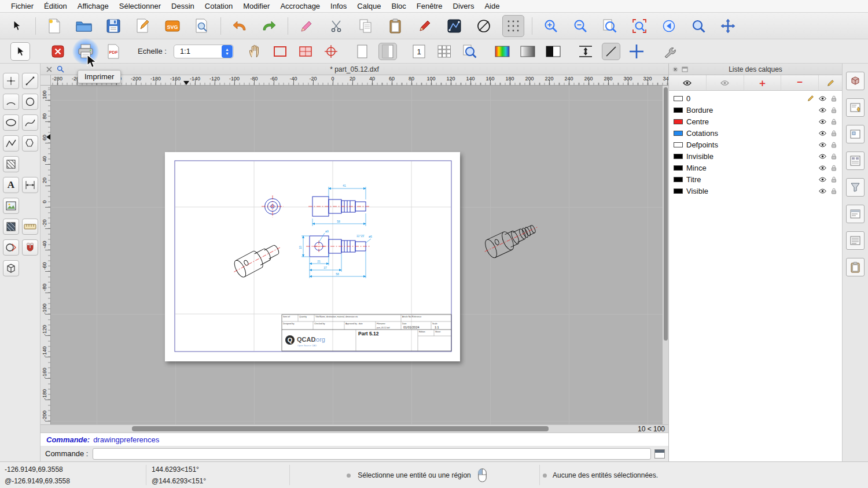 The width and height of the screenshot is (868, 488). What do you see at coordinates (11, 247) in the screenshot?
I see `modify-tool-button` at bounding box center [11, 247].